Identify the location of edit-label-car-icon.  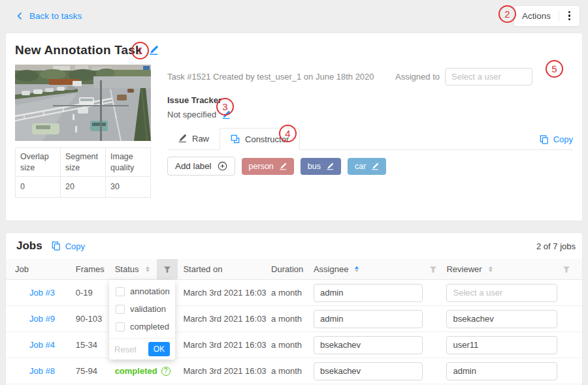
(375, 166).